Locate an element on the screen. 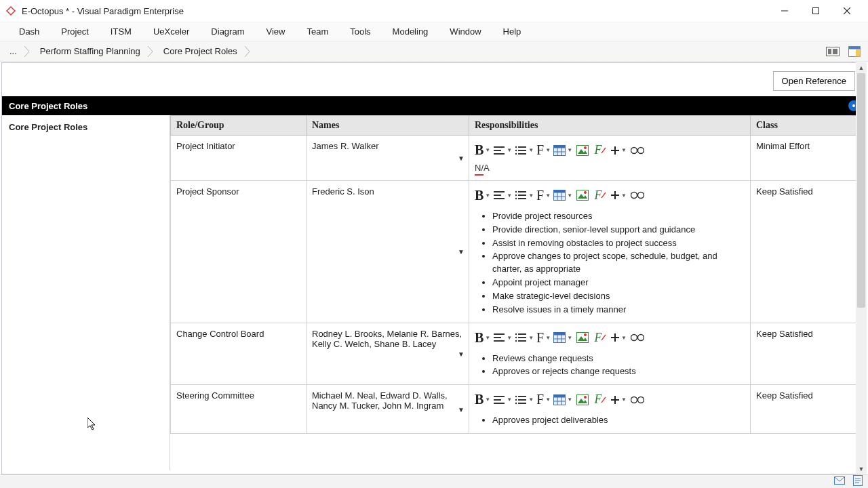  menu-modeling: Modeling is located at coordinates (411, 31).